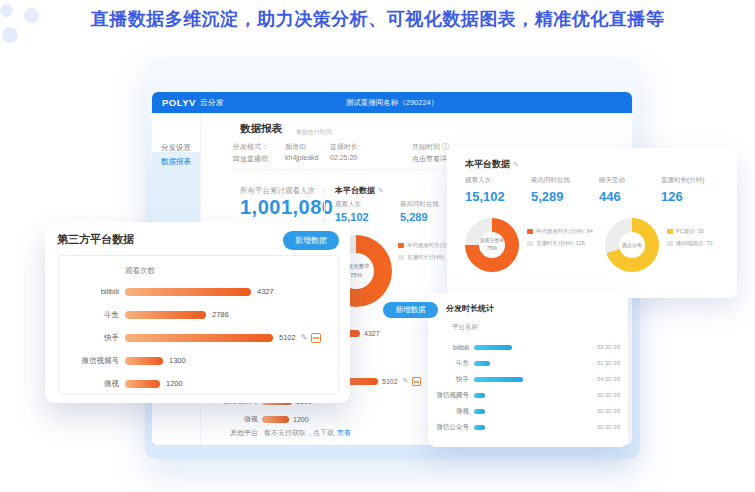 This screenshot has height=492, width=755. What do you see at coordinates (527, 379) in the screenshot?
I see `bar-row: 快手04:30:20` at bounding box center [527, 379].